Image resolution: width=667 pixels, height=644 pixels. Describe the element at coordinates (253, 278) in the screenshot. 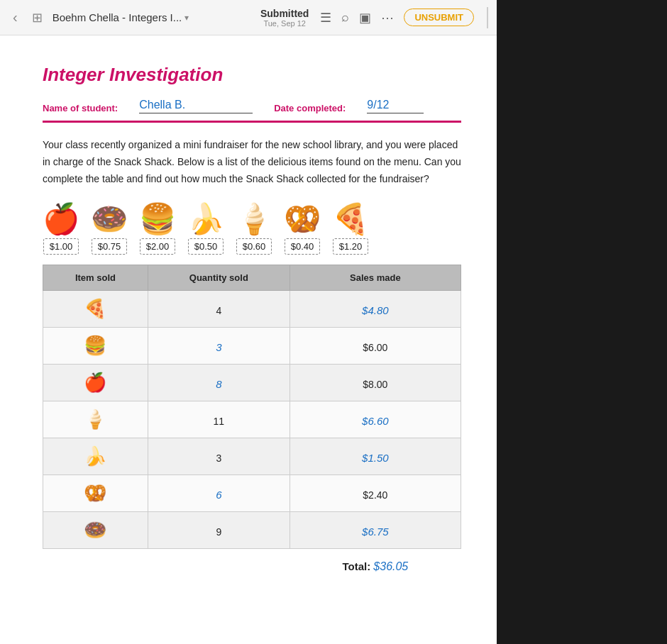

I see `table-header-row: Item sold Quantity sold Sales made` at that location.